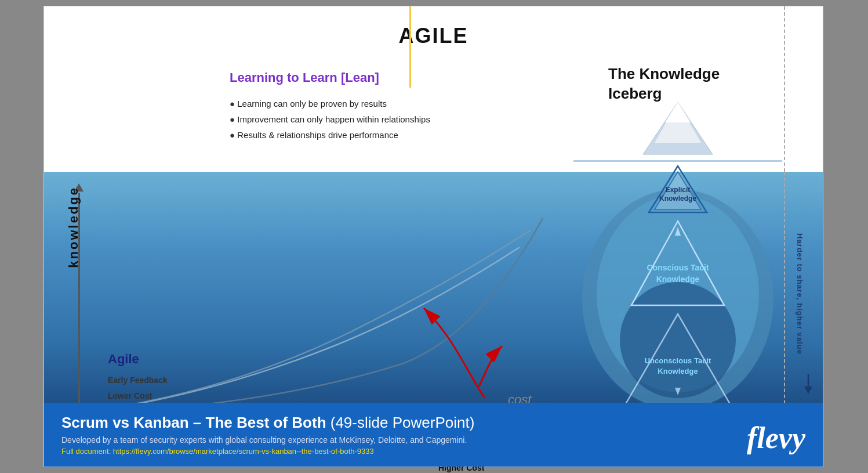 This screenshot has width=868, height=473. What do you see at coordinates (677, 268) in the screenshot?
I see `svg-text: Conscious Tacit` at bounding box center [677, 268].